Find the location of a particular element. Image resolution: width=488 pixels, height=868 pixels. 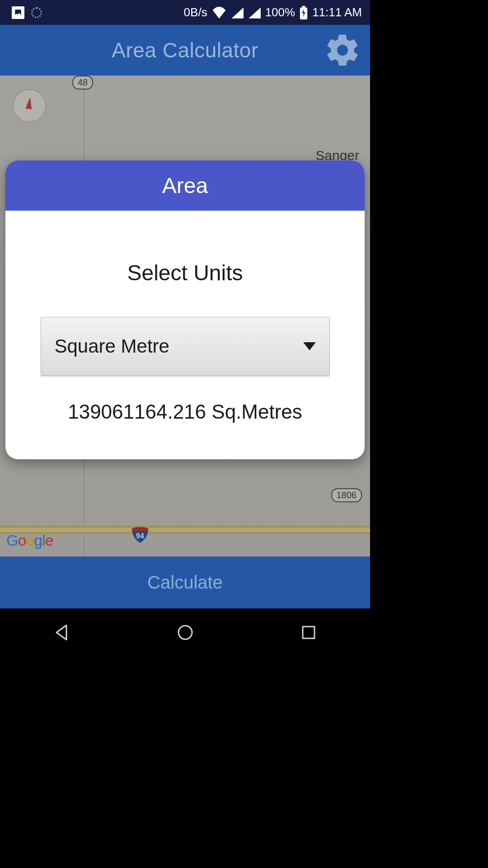

image-notification-icon is located at coordinates (18, 13).